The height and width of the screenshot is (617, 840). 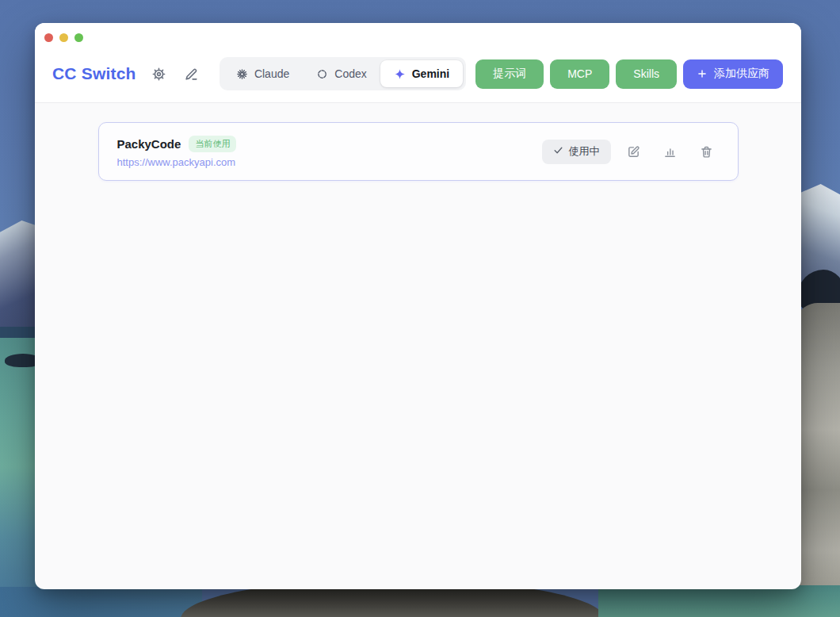 I want to click on in-use-status-button: 使用中, so click(x=577, y=152).